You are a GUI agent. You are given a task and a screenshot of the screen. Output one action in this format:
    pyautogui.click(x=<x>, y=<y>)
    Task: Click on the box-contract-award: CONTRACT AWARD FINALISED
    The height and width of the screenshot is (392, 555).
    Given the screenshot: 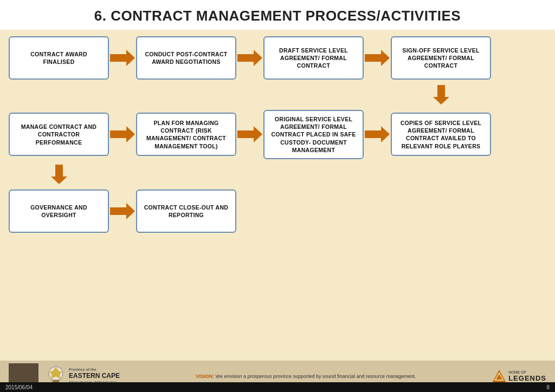 What is the action you would take?
    pyautogui.click(x=59, y=58)
    